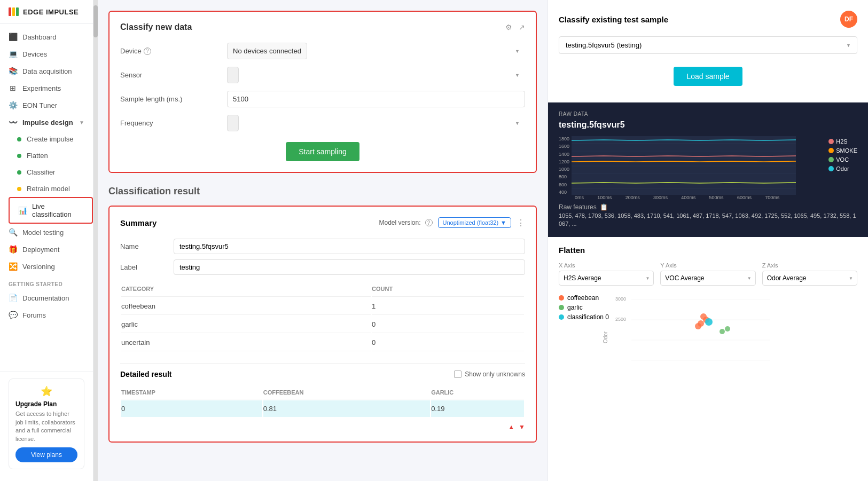  I want to click on left-scroll-panel, so click(96, 240).